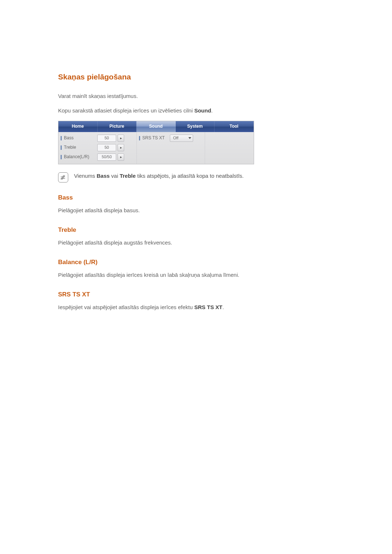 Image resolution: width=392 pixels, height=554 pixels. I want to click on balance-value: 50/50, so click(107, 157).